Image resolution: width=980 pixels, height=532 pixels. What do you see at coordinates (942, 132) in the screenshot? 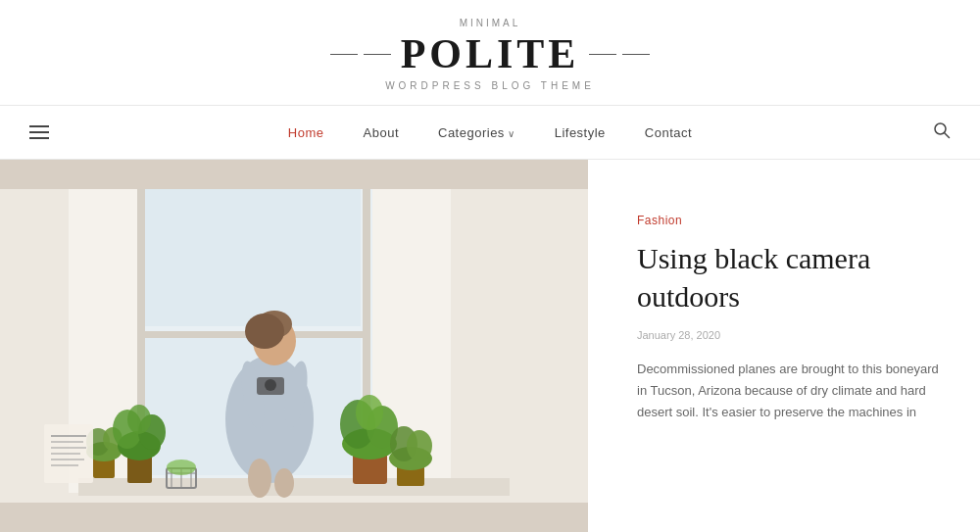
I see `search-icon` at bounding box center [942, 132].